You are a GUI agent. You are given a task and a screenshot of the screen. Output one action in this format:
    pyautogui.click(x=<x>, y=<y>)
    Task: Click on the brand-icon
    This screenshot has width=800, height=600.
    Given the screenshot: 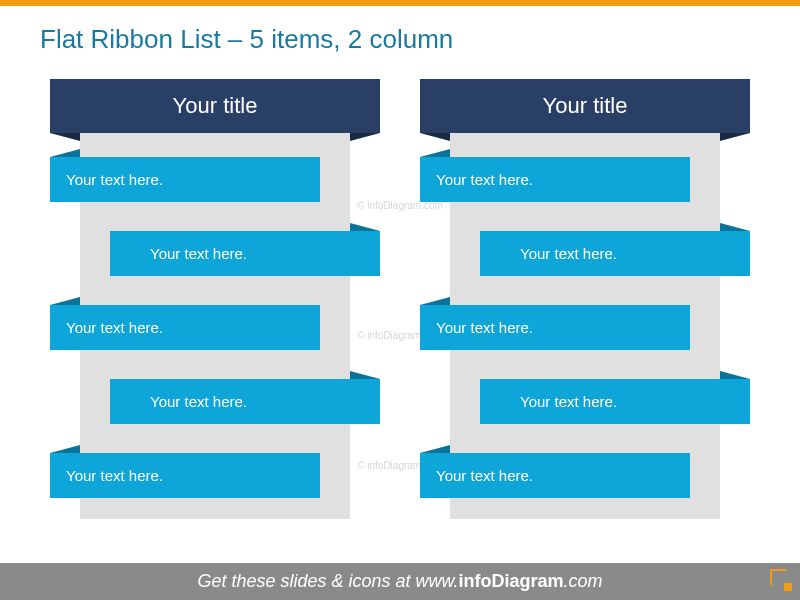 What is the action you would take?
    pyautogui.click(x=781, y=580)
    